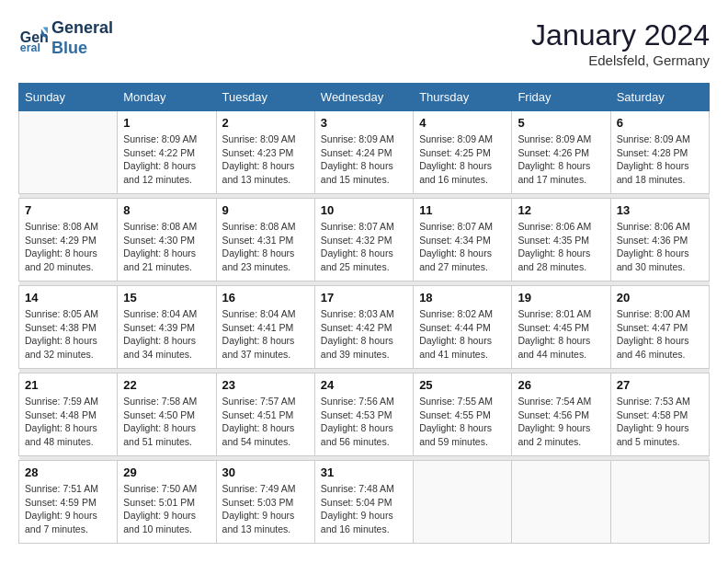 This screenshot has width=728, height=563. What do you see at coordinates (463, 153) in the screenshot?
I see `calendar-cell: 4Sunrise: 8:09 AM Sunset: 4:25 PM Daylig…` at bounding box center [463, 153].